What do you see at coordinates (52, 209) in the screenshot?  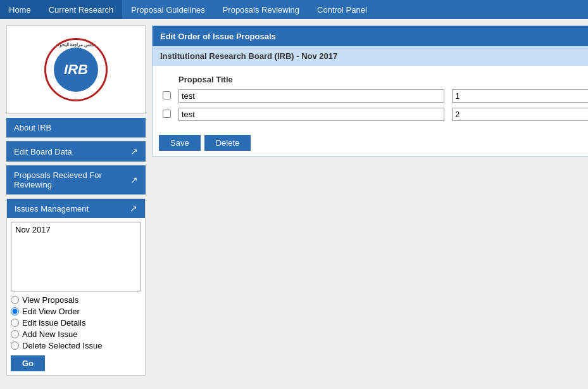 I see `issues-management-label: Issues Management` at bounding box center [52, 209].